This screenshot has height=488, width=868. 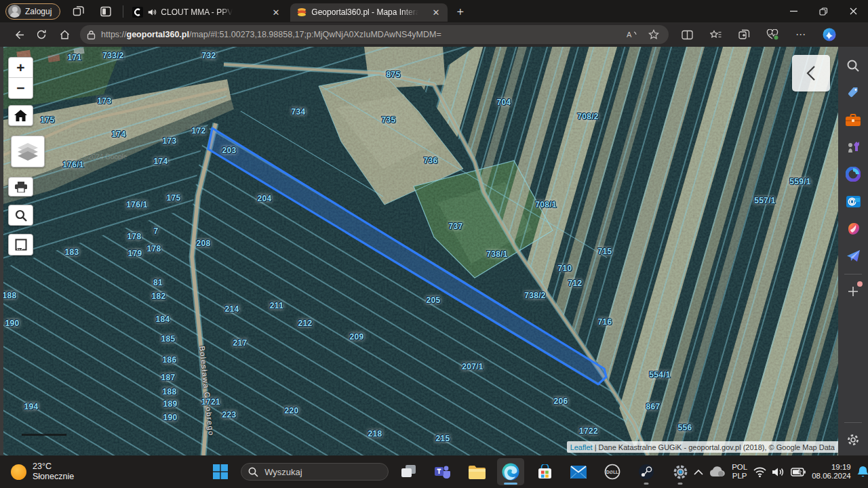 What do you see at coordinates (369, 12) in the screenshot?
I see `tab-geoportal: Geoportal360.pl - Mapa Interakty ✕` at bounding box center [369, 12].